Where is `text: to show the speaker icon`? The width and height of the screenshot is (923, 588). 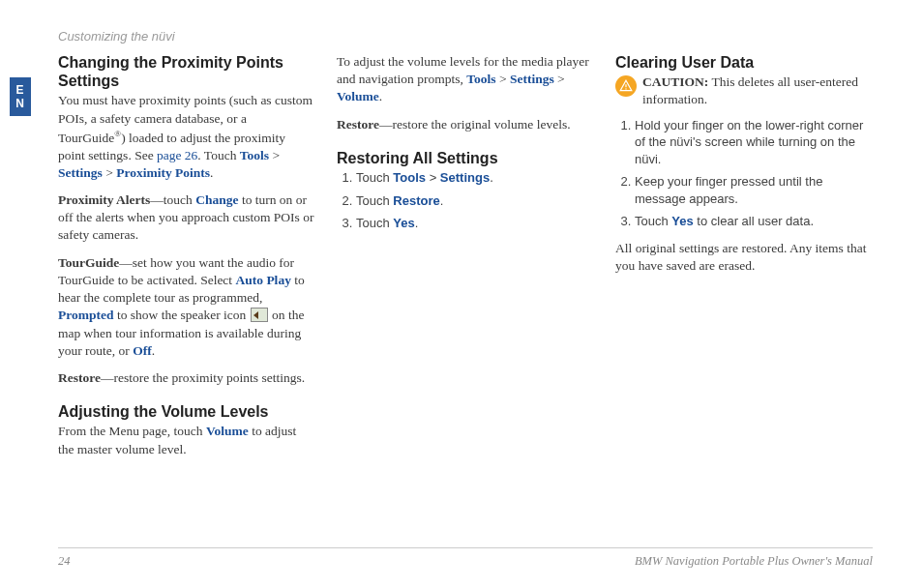
text: to show the speaker icon is located at coordinates (182, 315).